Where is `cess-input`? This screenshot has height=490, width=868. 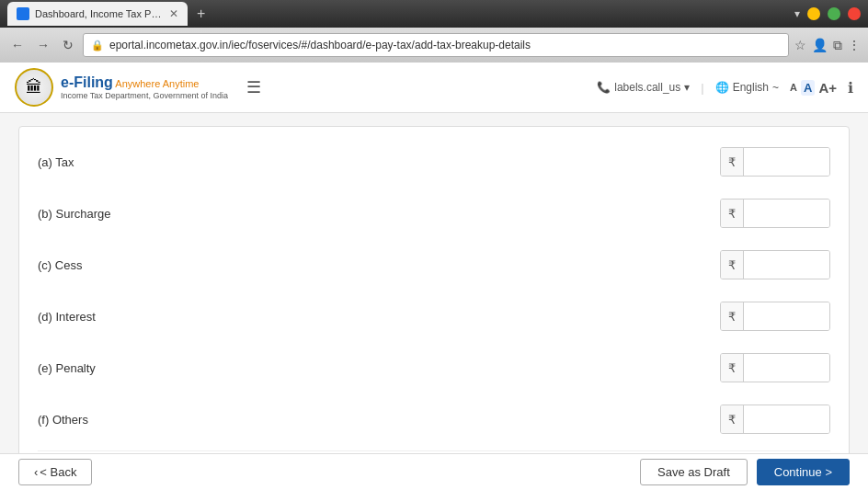 cess-input is located at coordinates (787, 265).